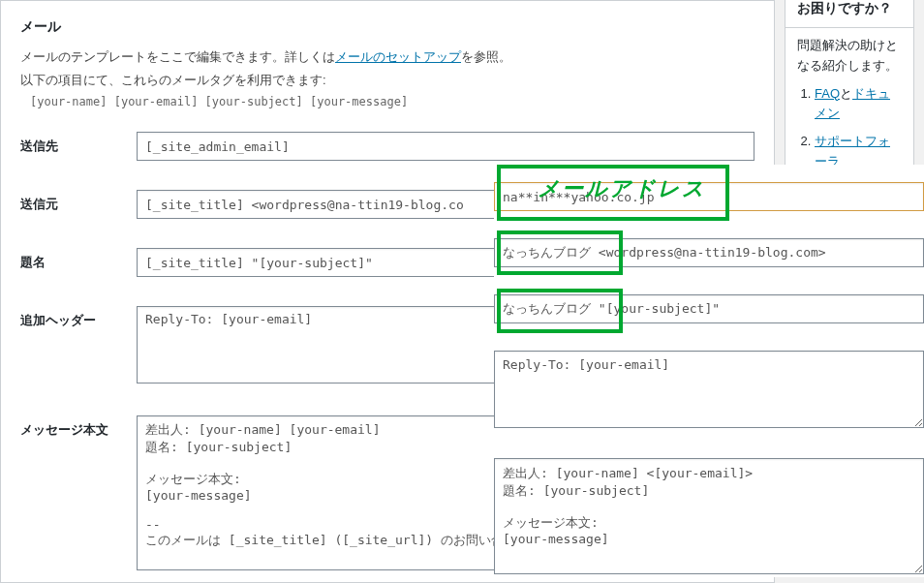  What do you see at coordinates (622, 189) in the screenshot?
I see `annotation-label-mailaddress: メールアドレス` at bounding box center [622, 189].